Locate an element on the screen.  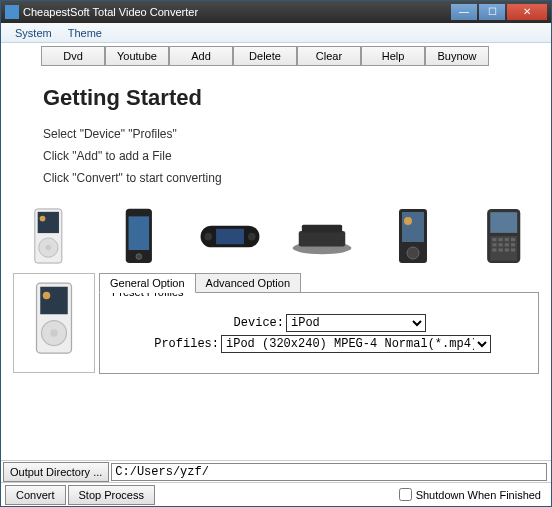
titlebar: CheapestSoft Total Video Converter — ☐ ✕ is located at coordinates (276, 12).